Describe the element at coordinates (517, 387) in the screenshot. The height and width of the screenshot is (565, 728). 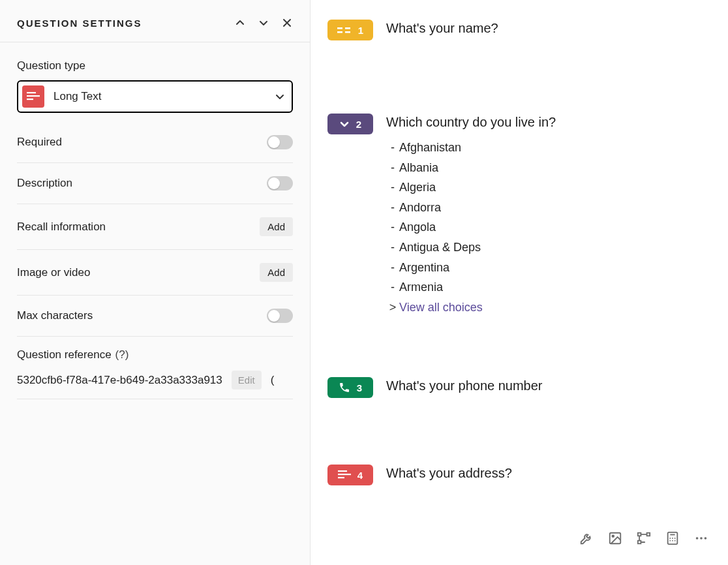
I see `question-item: 3 What's your phone number` at that location.